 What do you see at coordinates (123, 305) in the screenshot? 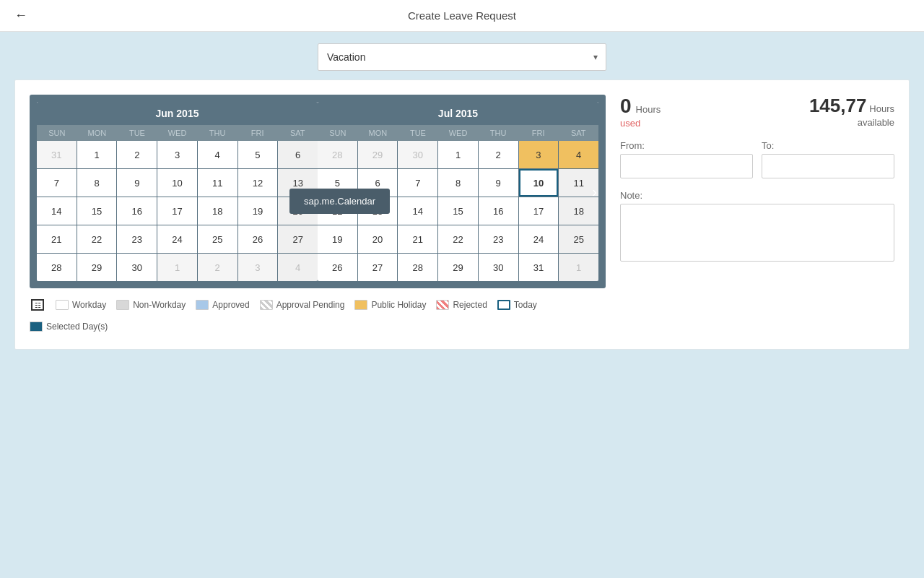
I see `non-workday-swatch` at bounding box center [123, 305].